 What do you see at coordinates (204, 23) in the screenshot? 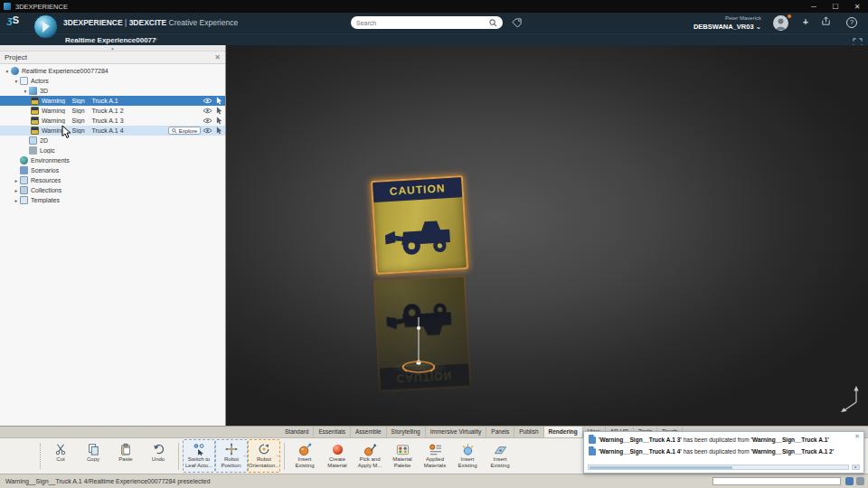
I see `brand-app-tag: Creative Experience` at bounding box center [204, 23].